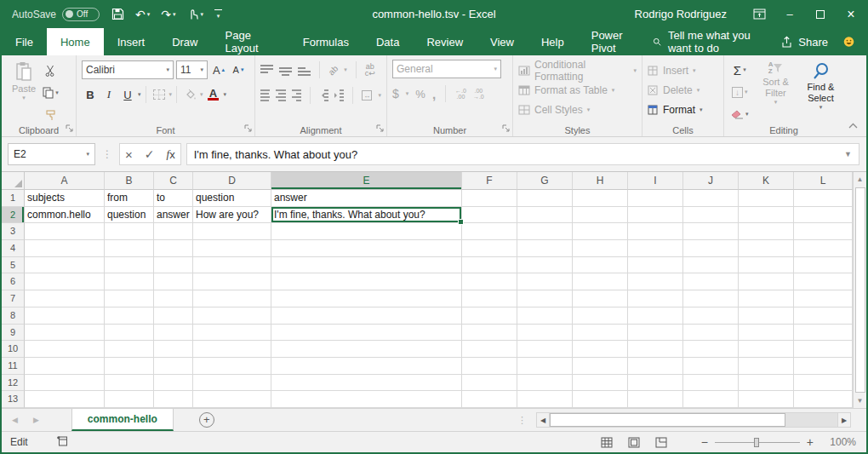  I want to click on cell-G10, so click(545, 349).